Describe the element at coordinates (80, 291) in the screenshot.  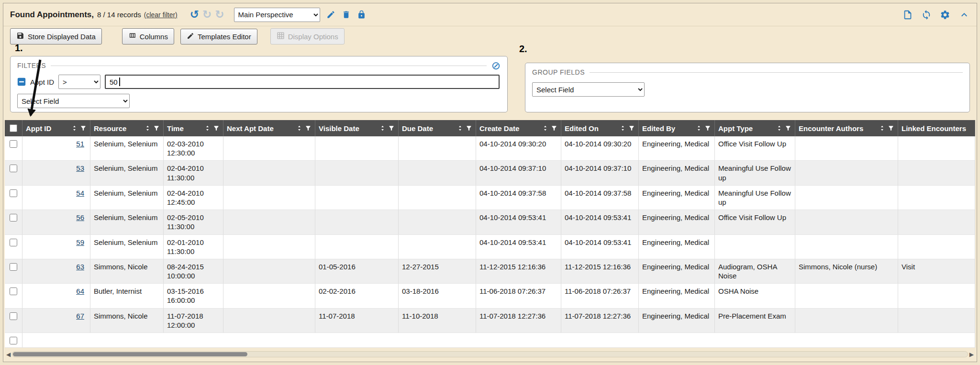
I see `appt-id-link: 64` at that location.